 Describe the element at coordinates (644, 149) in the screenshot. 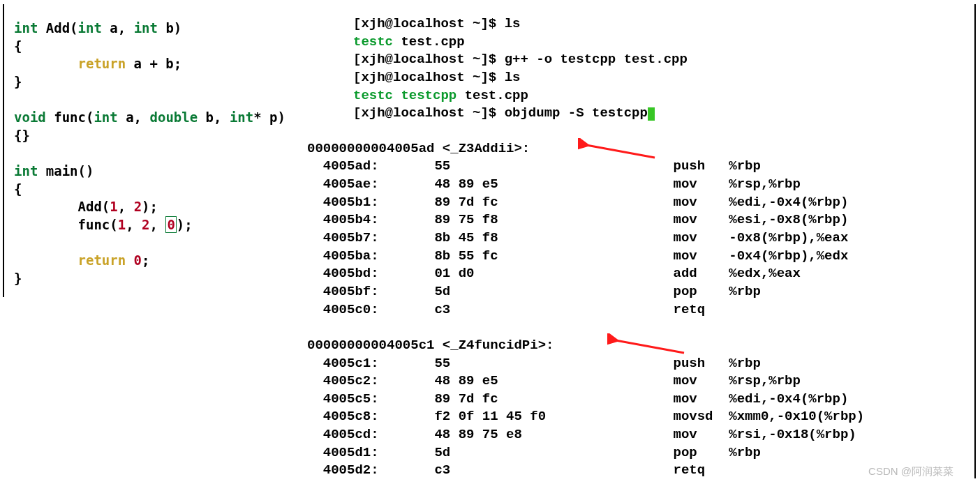

I see `disasm-section-header: 00000000004005ad <_Z3Addii>:` at that location.